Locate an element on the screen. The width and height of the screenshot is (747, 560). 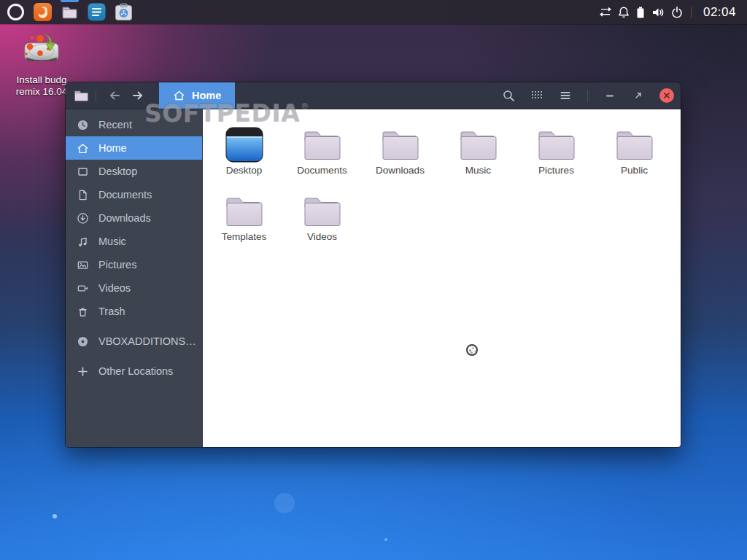
sidebar-item-trash: Trash is located at coordinates (134, 311).